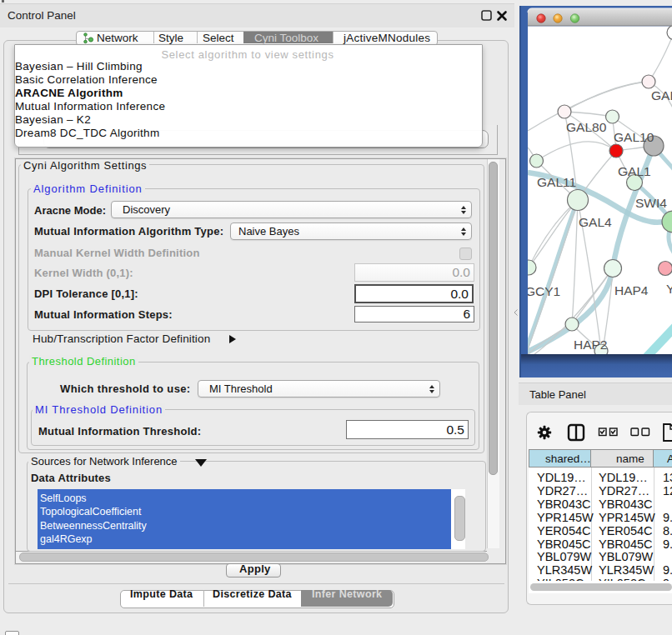 The height and width of the screenshot is (635, 672). What do you see at coordinates (543, 292) in the screenshot?
I see `svg-text: GCY1` at bounding box center [543, 292].